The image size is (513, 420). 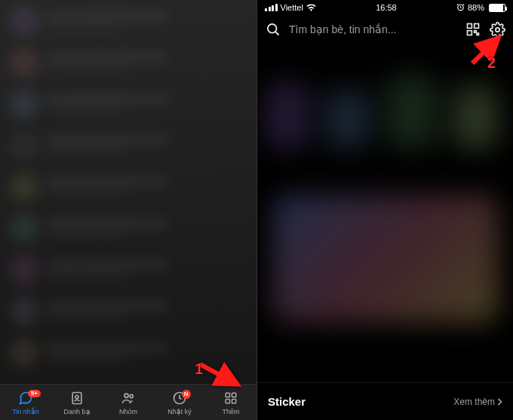 I want to click on tab-more-label: Thêm, so click(x=231, y=412).